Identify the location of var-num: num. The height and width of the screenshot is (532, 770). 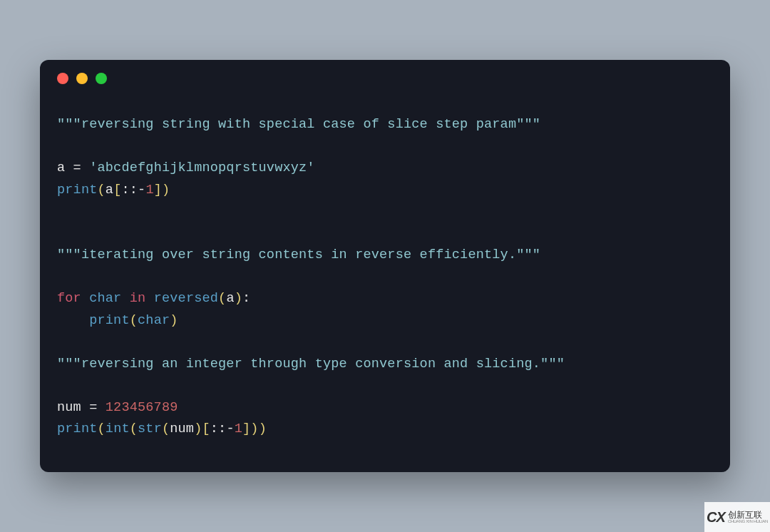
(69, 408).